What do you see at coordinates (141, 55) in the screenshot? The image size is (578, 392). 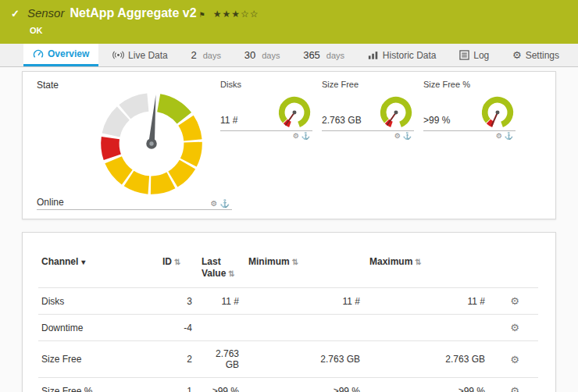 I see `tab-live-data: Live Data` at bounding box center [141, 55].